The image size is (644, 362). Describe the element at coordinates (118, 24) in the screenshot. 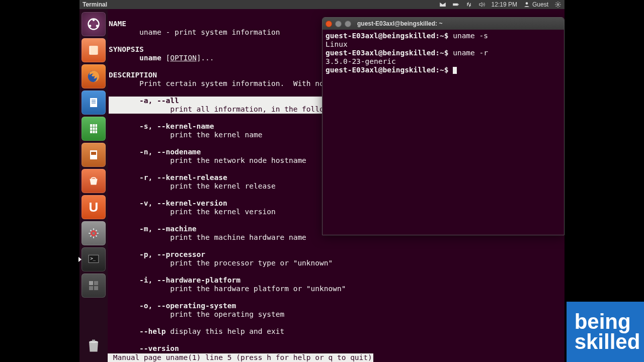

I see `man-name-header: NAME` at that location.